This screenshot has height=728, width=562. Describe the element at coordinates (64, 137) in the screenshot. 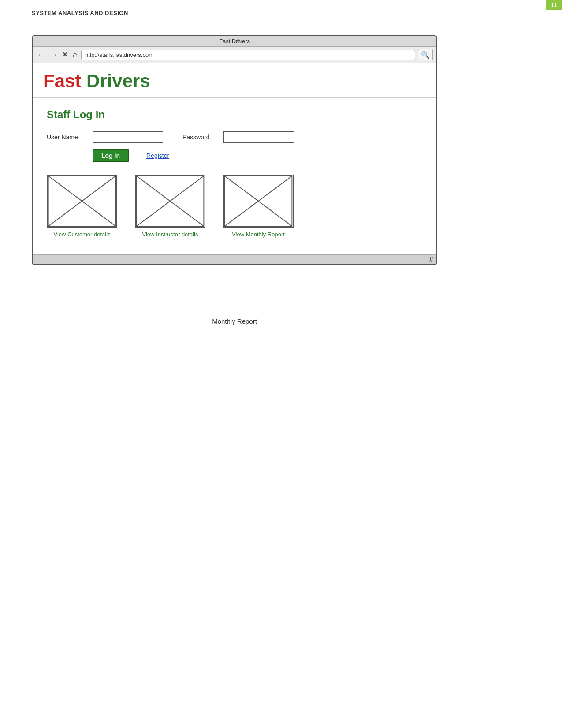

I see `username-label: User Name` at that location.